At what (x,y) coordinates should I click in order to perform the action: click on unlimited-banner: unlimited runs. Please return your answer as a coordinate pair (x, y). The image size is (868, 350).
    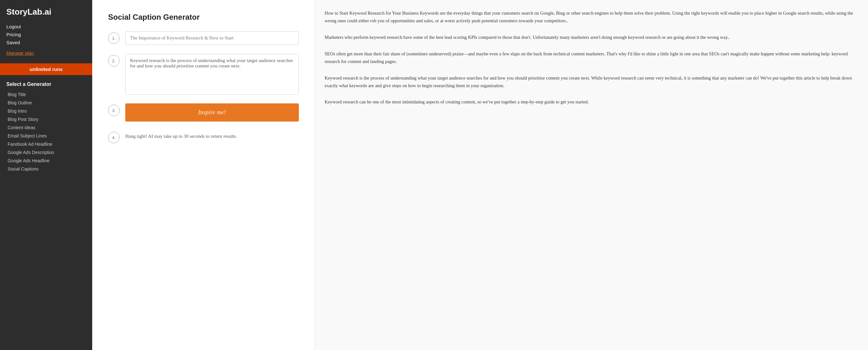
    Looking at the image, I should click on (46, 69).